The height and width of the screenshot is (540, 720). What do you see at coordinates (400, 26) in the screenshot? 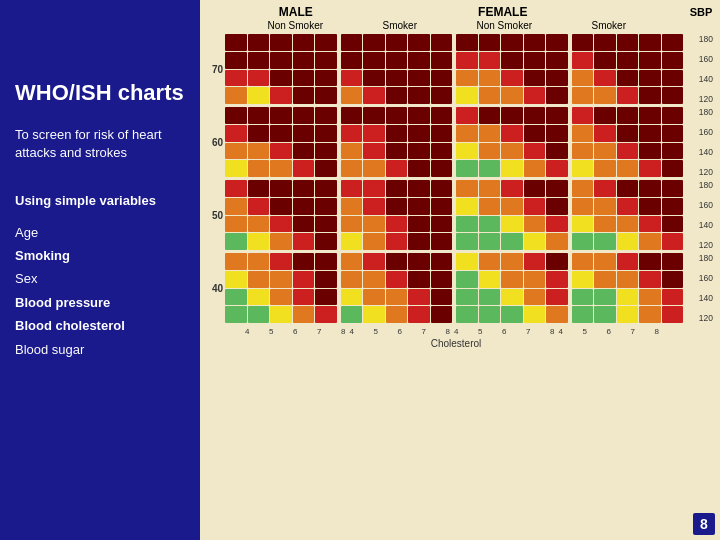
I see `male-smoker-label: Smoker` at bounding box center [400, 26].